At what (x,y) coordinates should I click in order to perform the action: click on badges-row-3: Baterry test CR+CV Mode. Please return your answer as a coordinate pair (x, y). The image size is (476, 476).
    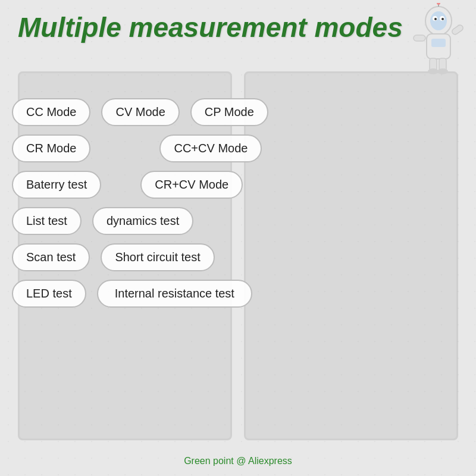
    Looking at the image, I should click on (238, 184).